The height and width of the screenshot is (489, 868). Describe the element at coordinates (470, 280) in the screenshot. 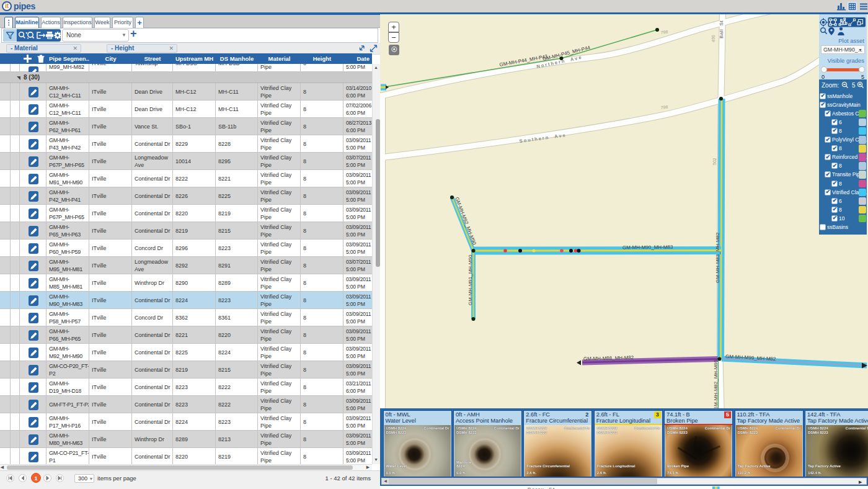

I see `svg-text: GM-MH-M91_MH-M90` at that location.